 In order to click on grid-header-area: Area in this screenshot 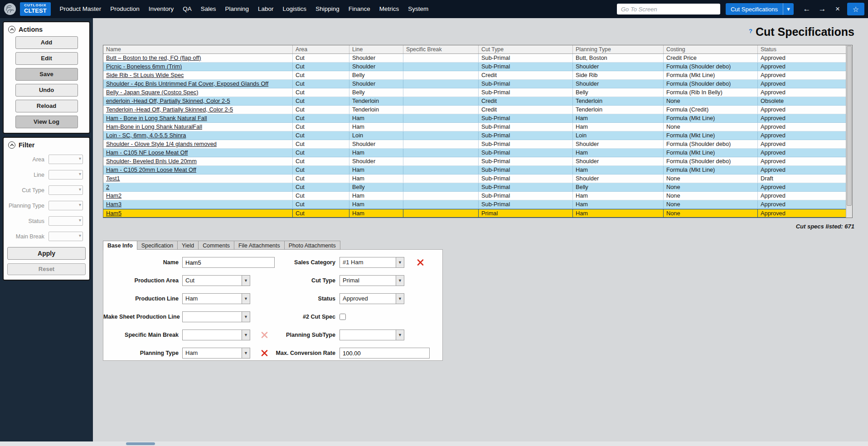, I will do `click(321, 49)`.